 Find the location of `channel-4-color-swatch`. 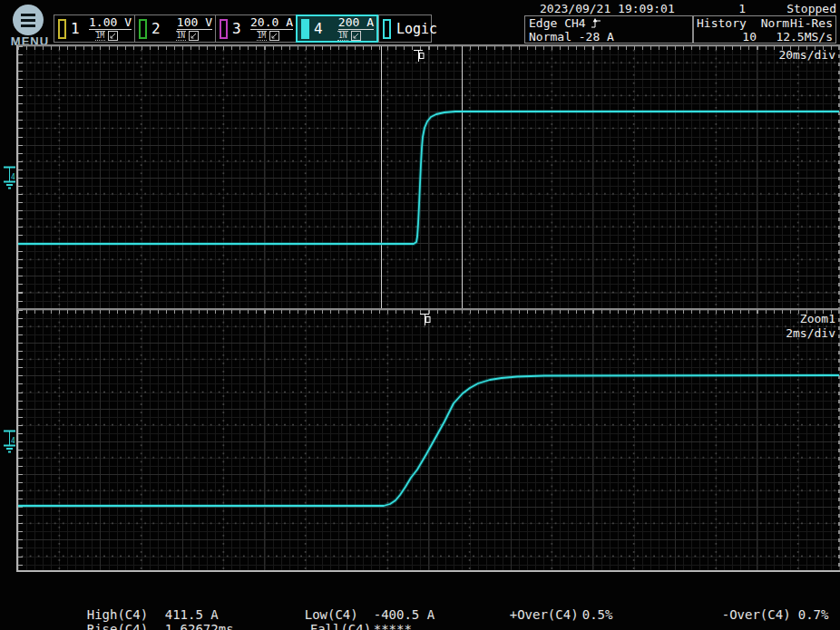

channel-4-color-swatch is located at coordinates (305, 29).